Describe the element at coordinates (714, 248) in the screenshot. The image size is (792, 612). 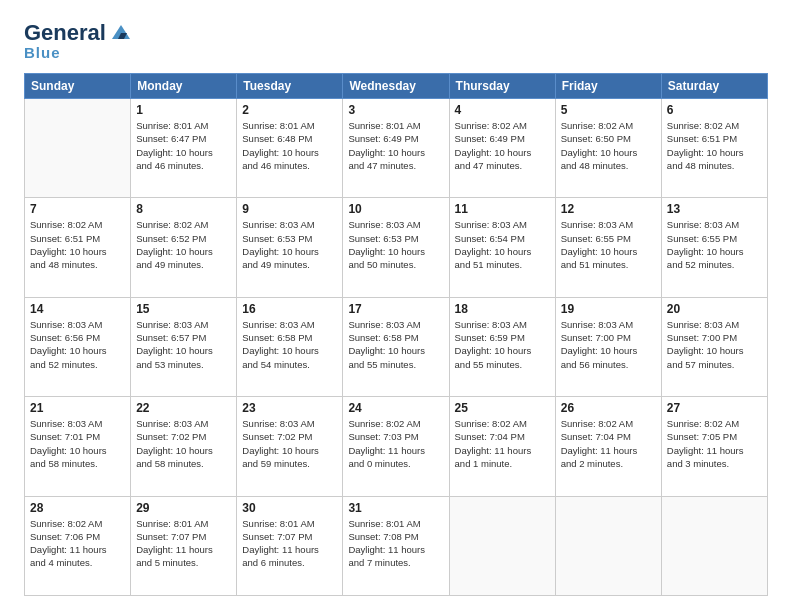
I see `calendar-cell: 13Sunrise: 8:03 AM Sunset: 6:55 PM Dayli…` at that location.